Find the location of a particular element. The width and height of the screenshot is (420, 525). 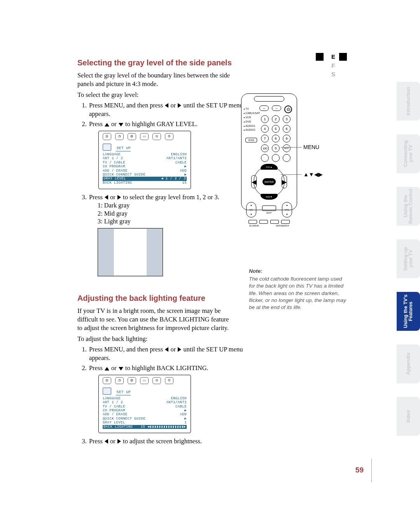

section2-intro: If your TV is in a bright room, the scre… is located at coordinates (156, 325).